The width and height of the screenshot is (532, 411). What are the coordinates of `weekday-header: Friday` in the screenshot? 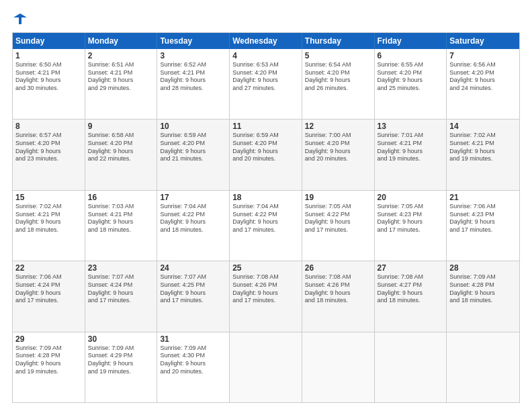 It's located at (411, 41).